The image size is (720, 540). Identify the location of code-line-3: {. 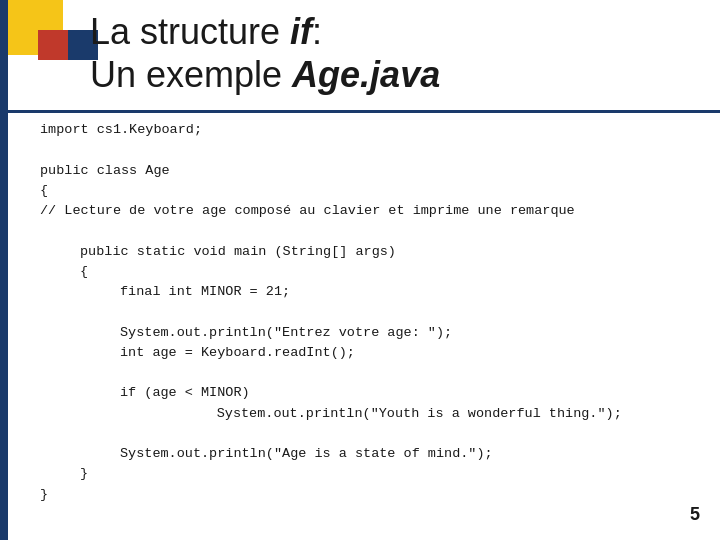
(375, 191).